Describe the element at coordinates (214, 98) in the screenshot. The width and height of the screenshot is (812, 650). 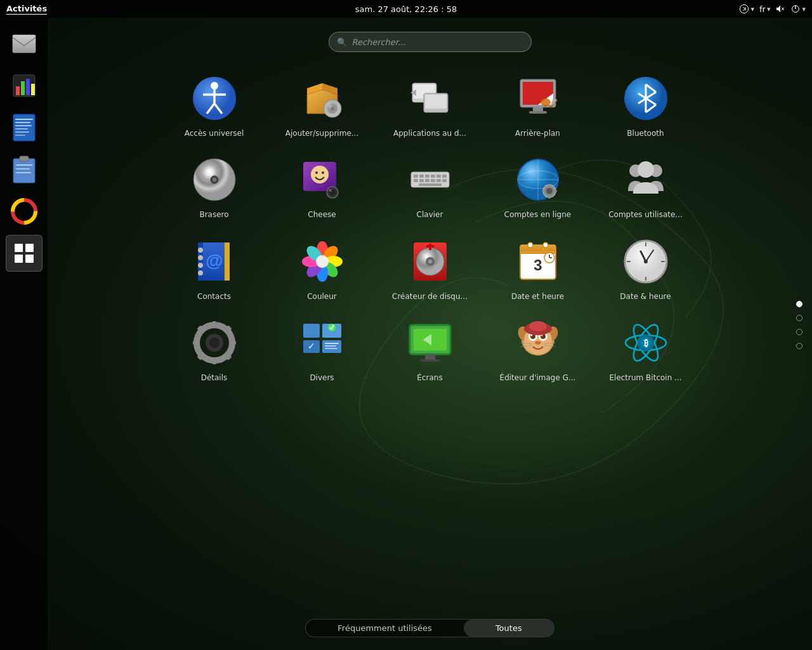
I see `app-icon-acces` at that location.